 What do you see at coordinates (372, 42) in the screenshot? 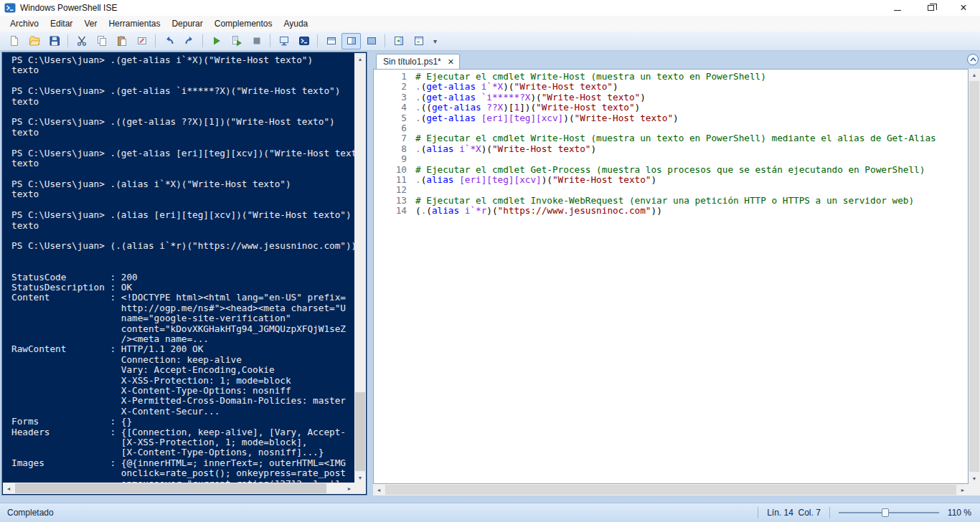
I see `show-script-pane-maximized-button` at bounding box center [372, 42].